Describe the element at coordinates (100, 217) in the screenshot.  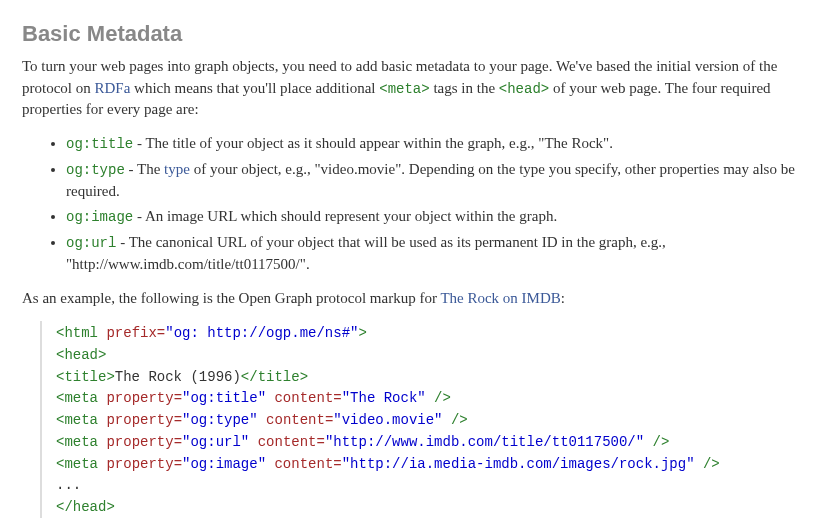
I see `prop-code: og:image` at that location.